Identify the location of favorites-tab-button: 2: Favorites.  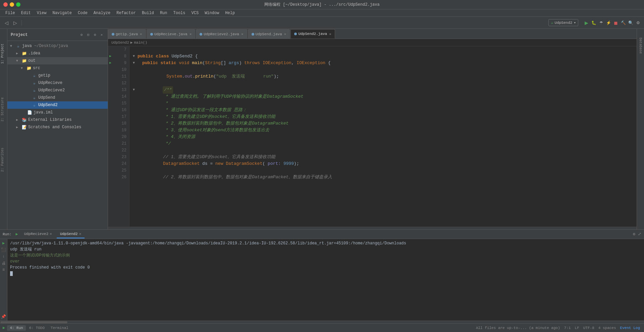
(4, 160).